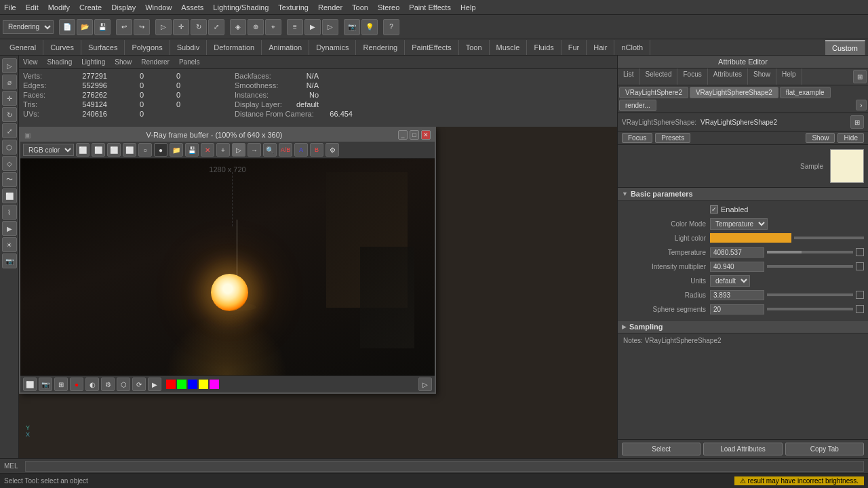  I want to click on fb-maximize-btn: □, so click(414, 135).